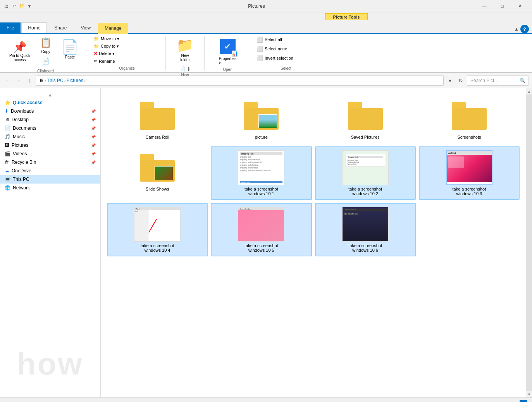  Describe the element at coordinates (239, 81) in the screenshot. I see `address-path: 🖥 › This PC › Pictures ›` at that location.